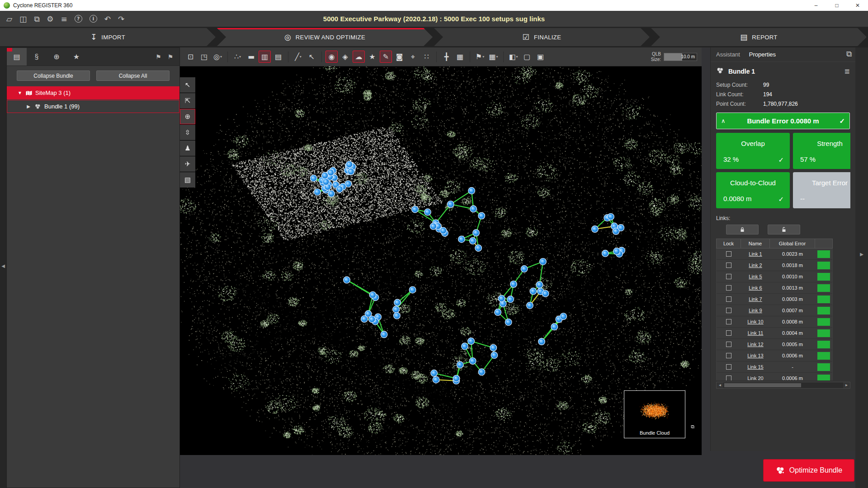  I want to click on zoom-window-icon: ◎▾, so click(218, 57).